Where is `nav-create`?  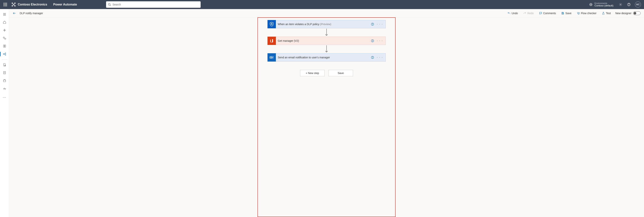 nav-create is located at coordinates (4, 30).